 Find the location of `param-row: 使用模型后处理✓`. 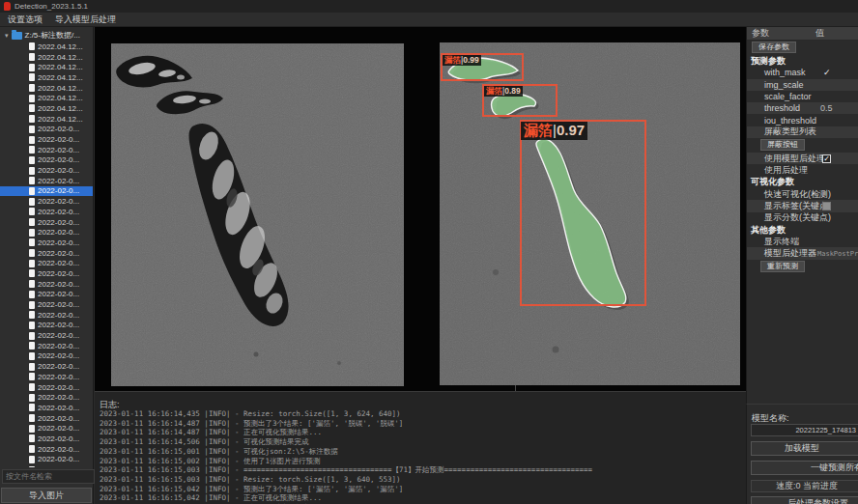

param-row: 使用模型后处理✓ is located at coordinates (802, 158).